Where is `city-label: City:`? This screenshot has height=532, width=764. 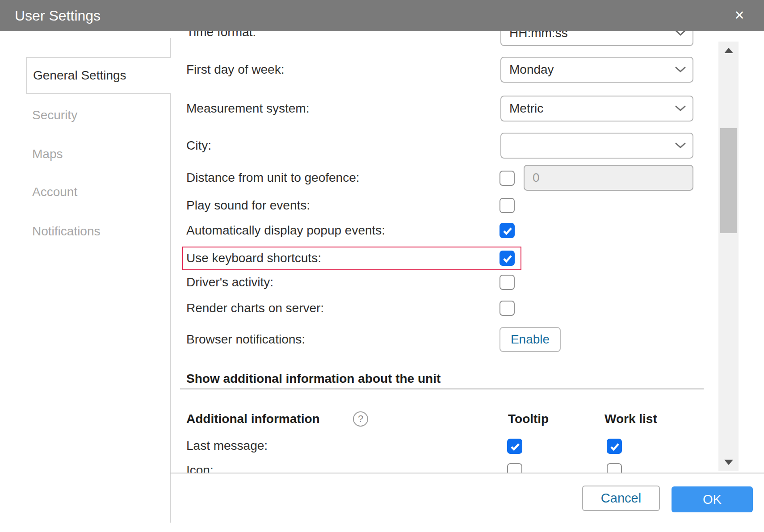 city-label: City: is located at coordinates (343, 146).